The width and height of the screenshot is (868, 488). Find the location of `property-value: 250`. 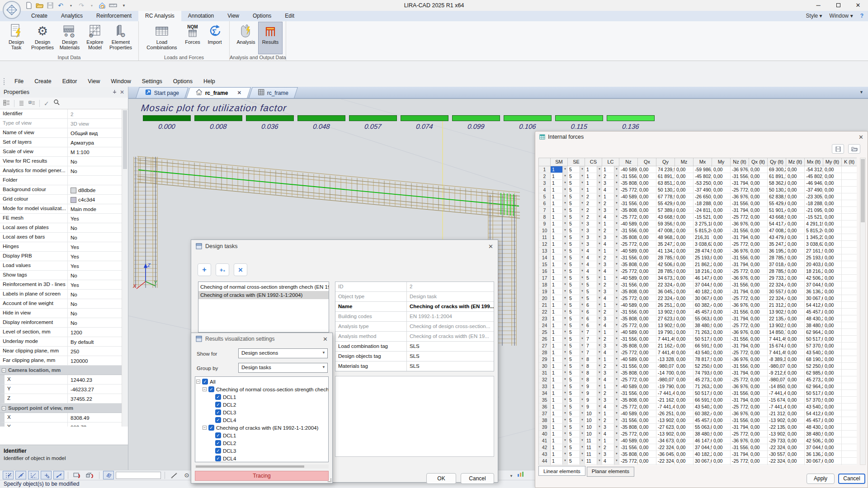

property-value: 250 is located at coordinates (95, 351).